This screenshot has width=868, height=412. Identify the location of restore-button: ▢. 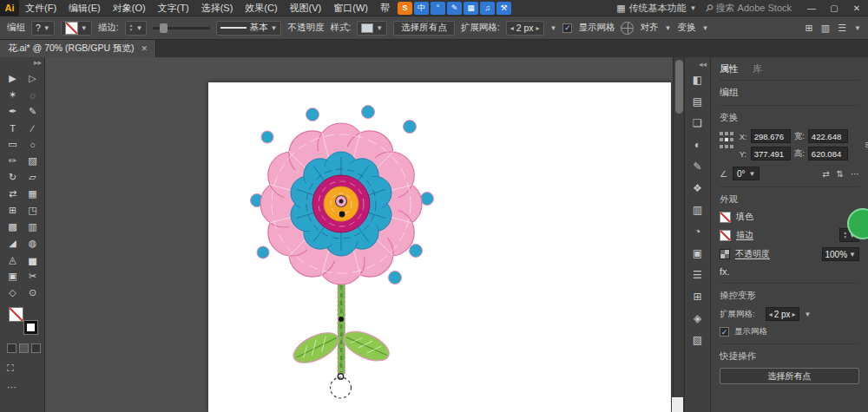
(834, 8).